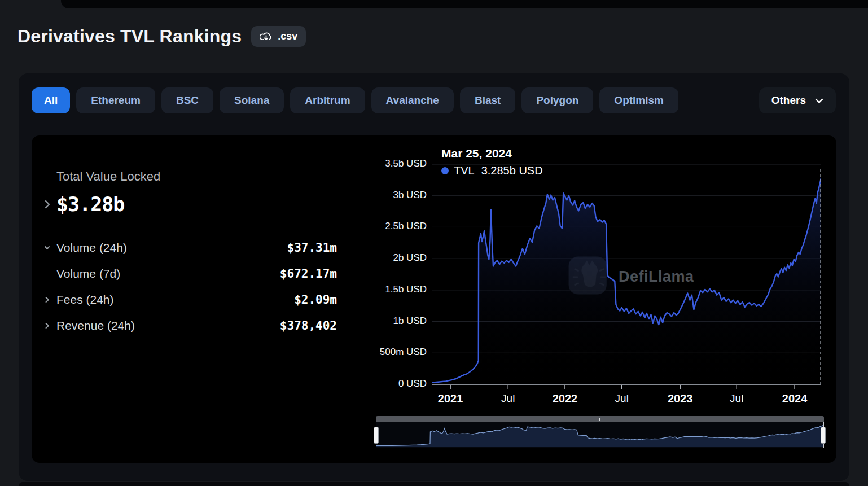 This screenshot has width=868, height=486. I want to click on download-csv-button: .csv, so click(279, 36).